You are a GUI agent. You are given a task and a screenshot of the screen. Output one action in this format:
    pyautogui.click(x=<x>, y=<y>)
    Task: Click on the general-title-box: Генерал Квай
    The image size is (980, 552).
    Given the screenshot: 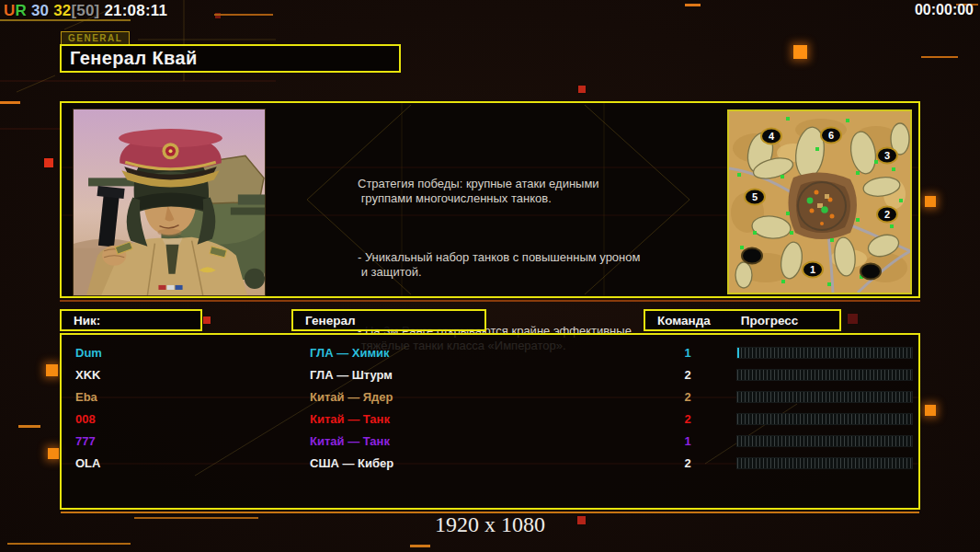 What is the action you would take?
    pyautogui.click(x=230, y=59)
    